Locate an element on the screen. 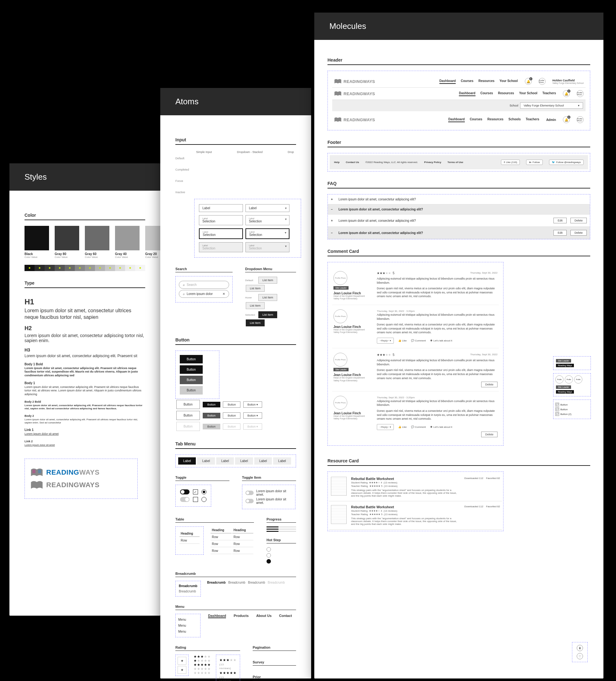 The width and height of the screenshot is (616, 681). admin-link: Admin is located at coordinates (551, 120).